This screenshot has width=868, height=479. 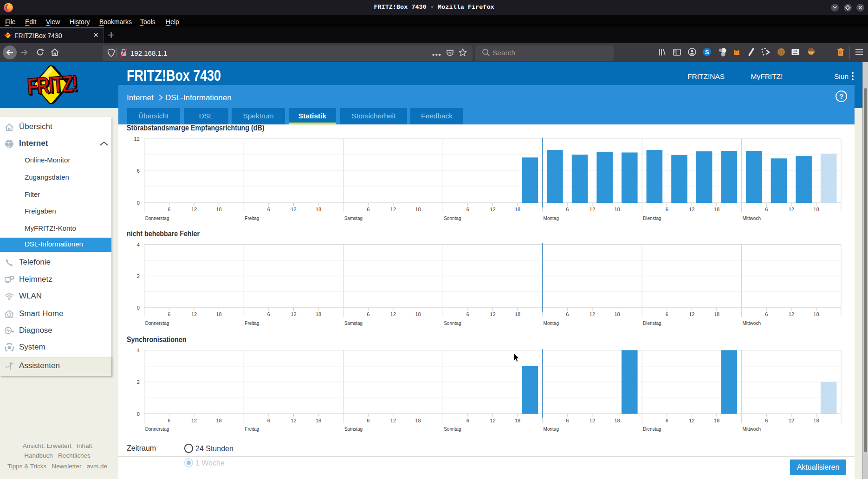 I want to click on svg-text: Synchronisationen, so click(x=156, y=339).